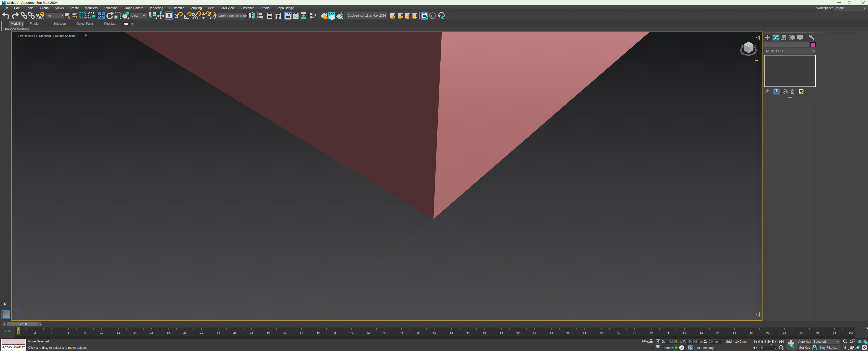 This screenshot has width=868, height=351. Describe the element at coordinates (68, 333) in the screenshot. I see `svg-text: 6` at that location.